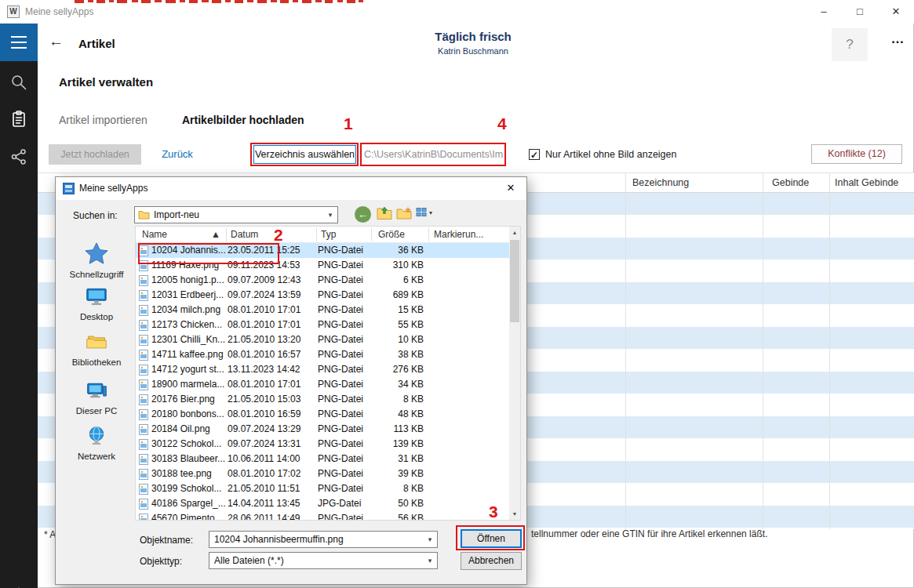 The image size is (914, 588). What do you see at coordinates (404, 215) in the screenshot?
I see `new-folder-icon` at bounding box center [404, 215].